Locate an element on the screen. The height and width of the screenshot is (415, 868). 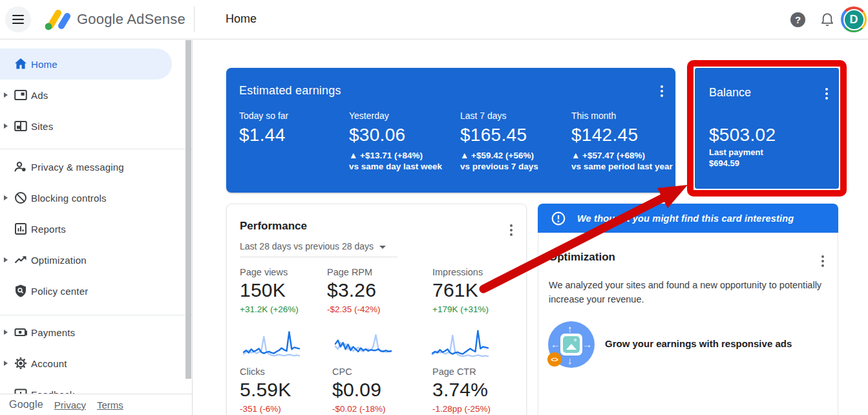
avatar-letter: D is located at coordinates (854, 19).